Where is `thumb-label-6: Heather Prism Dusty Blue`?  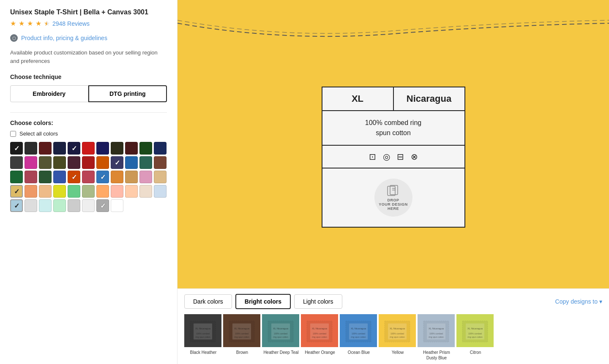
thumb-label-6: Heather Prism Dusty Blue is located at coordinates (437, 355).